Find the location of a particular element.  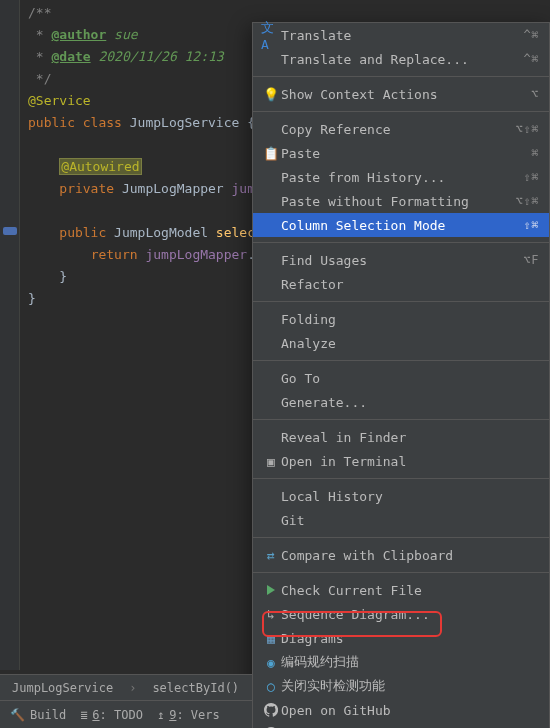

menu-item-realtime-off: ◯ 关闭实时检测功能 is located at coordinates (401, 686).